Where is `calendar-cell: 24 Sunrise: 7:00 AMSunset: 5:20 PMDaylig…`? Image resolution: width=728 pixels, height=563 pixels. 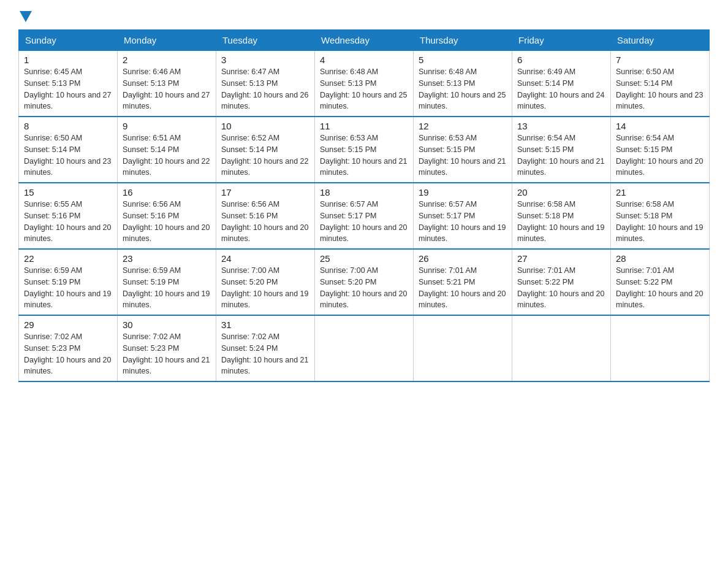
calendar-cell: 24 Sunrise: 7:00 AMSunset: 5:20 PMDaylig… is located at coordinates (266, 282).